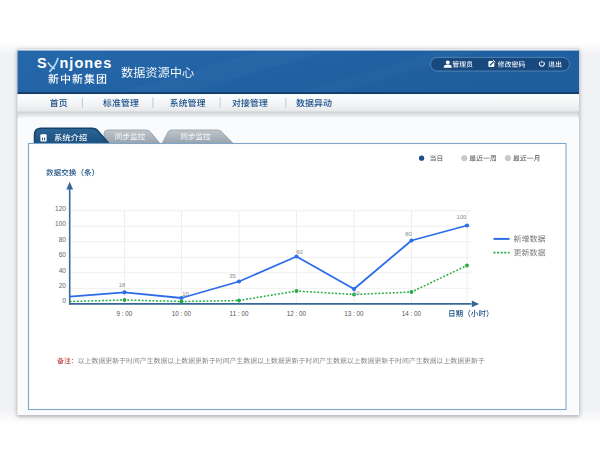 The image size is (600, 450). What do you see at coordinates (354, 314) in the screenshot?
I see `svg-text: 13 : 00` at bounding box center [354, 314].